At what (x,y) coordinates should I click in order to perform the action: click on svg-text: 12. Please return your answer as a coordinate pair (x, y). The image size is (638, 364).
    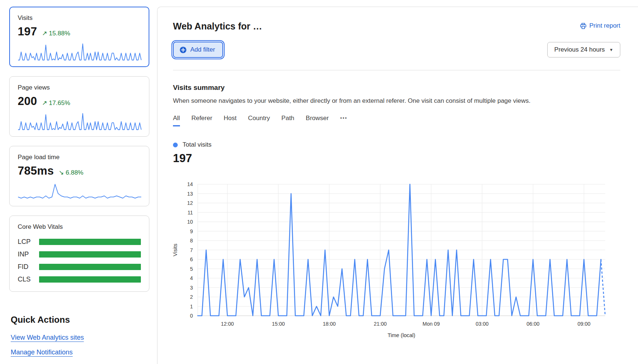
    Looking at the image, I should click on (190, 203).